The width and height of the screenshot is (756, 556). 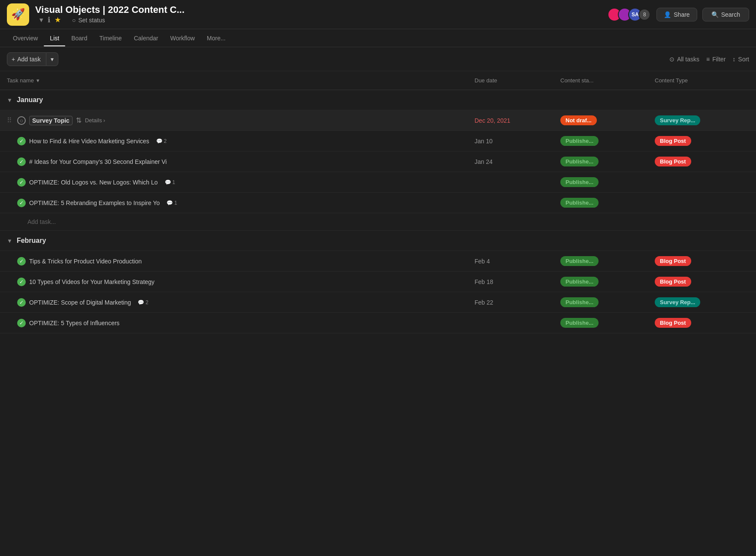 I want to click on table-row: ✓ OPTIMIZE: 5 Types of Influencers Publi…, so click(x=378, y=323).